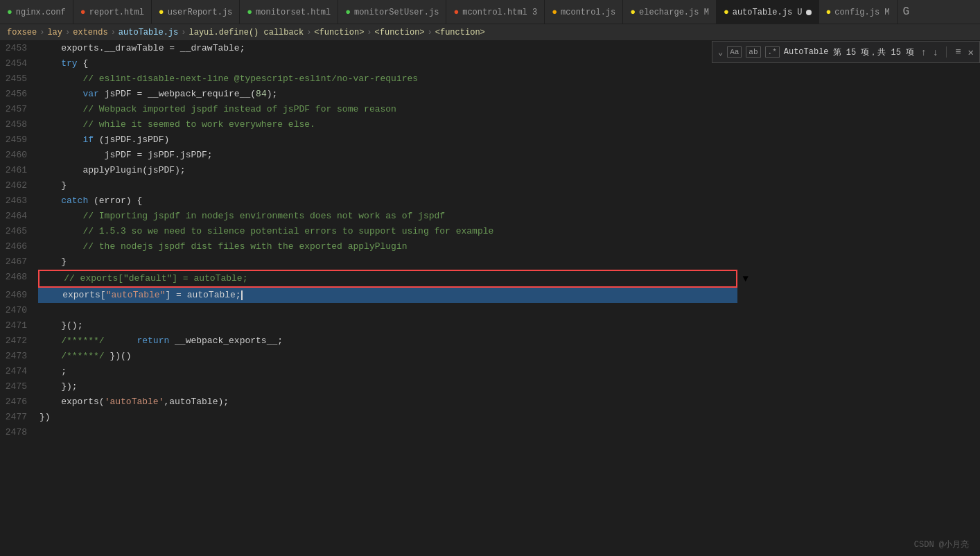 The image size is (980, 556). Describe the element at coordinates (971, 53) in the screenshot. I see `find-close-button: ✕` at that location.